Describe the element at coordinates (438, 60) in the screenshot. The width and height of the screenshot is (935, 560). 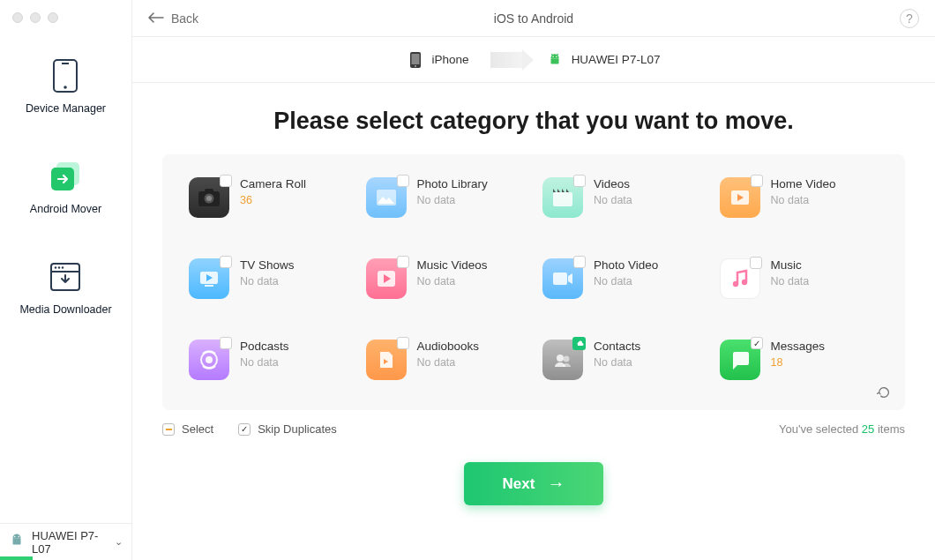
I see `source-device: iPhone` at that location.